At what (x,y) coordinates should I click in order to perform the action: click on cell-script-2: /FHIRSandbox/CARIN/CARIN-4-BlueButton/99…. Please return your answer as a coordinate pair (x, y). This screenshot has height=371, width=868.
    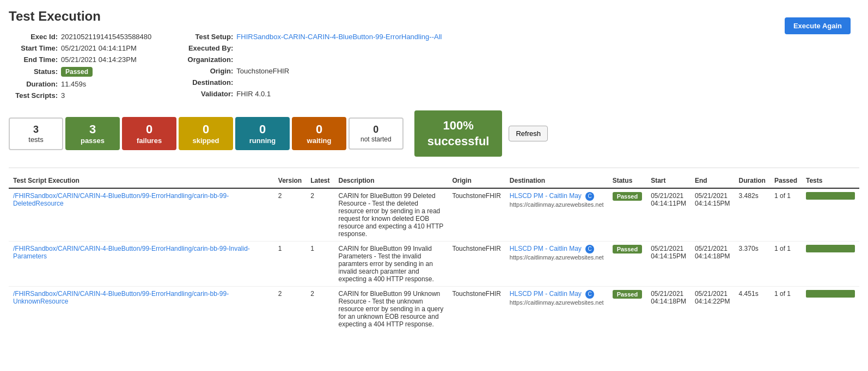
    Looking at the image, I should click on (142, 309).